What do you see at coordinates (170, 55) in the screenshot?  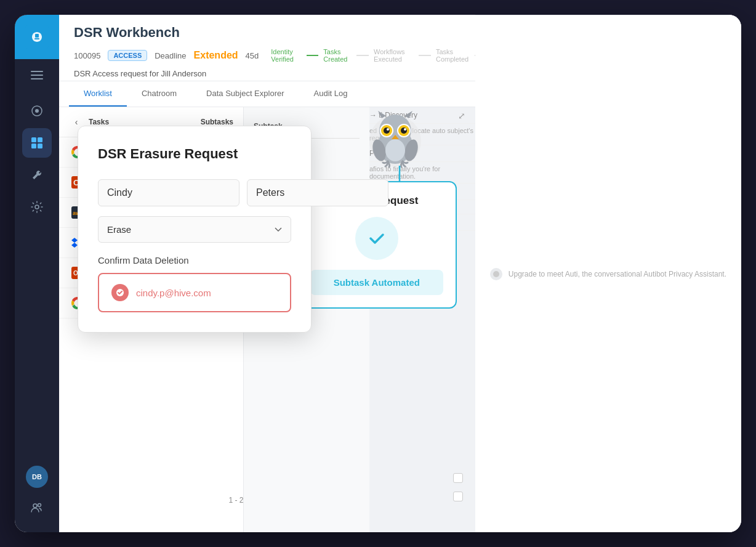 I see `deadline-label: Deadline` at bounding box center [170, 55].